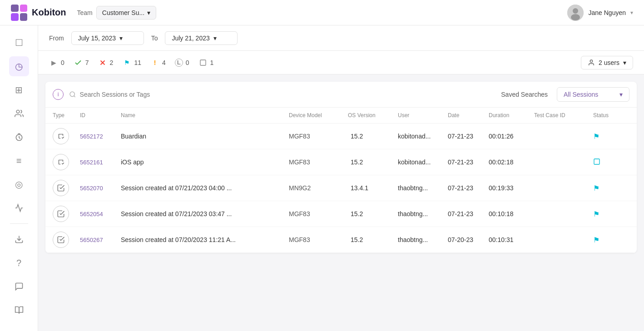 The height and width of the screenshot is (331, 644). What do you see at coordinates (19, 114) in the screenshot?
I see `sidebar-item-users` at bounding box center [19, 114].